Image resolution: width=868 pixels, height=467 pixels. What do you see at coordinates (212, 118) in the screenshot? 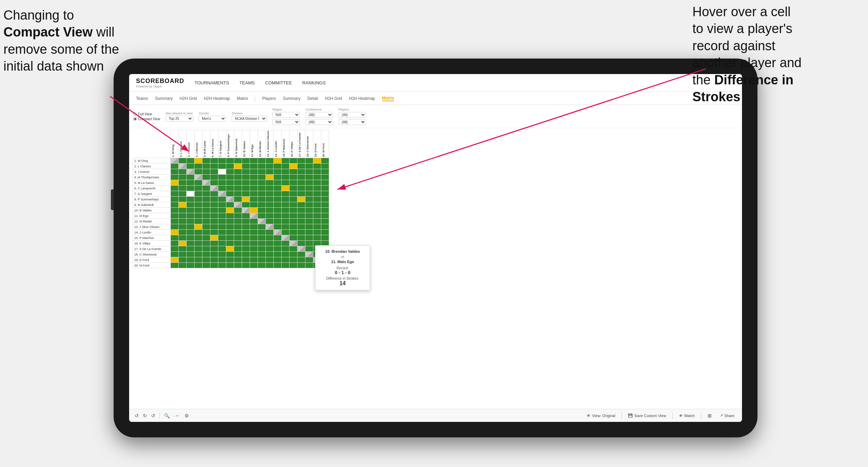
I see `gender-select: Men's` at bounding box center [212, 118].